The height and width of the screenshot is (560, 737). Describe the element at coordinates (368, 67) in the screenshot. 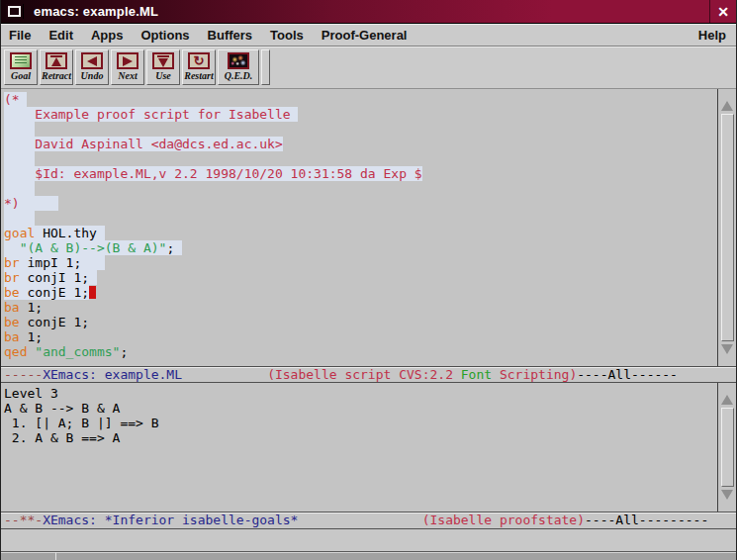

I see `toolbar: GoalRetractUndoNextUse↻RestartQ.E.D.` at that location.